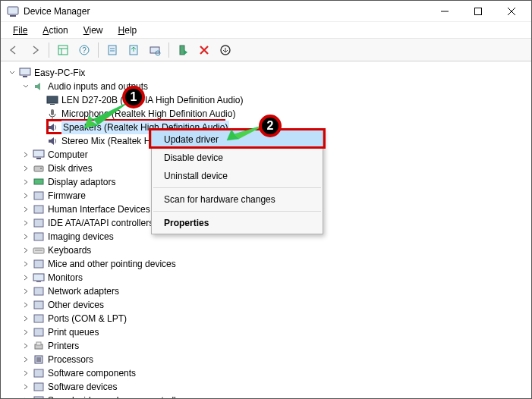 Image resolution: width=532 pixels, height=399 pixels. Describe the element at coordinates (269, 305) in the screenshot. I see `tree-category: Other devices` at that location.